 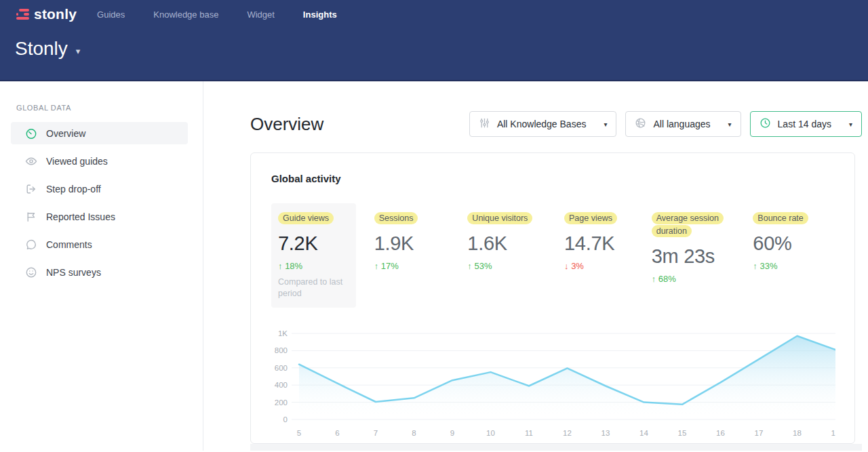 I want to click on svg-text: 0, so click(x=285, y=419).